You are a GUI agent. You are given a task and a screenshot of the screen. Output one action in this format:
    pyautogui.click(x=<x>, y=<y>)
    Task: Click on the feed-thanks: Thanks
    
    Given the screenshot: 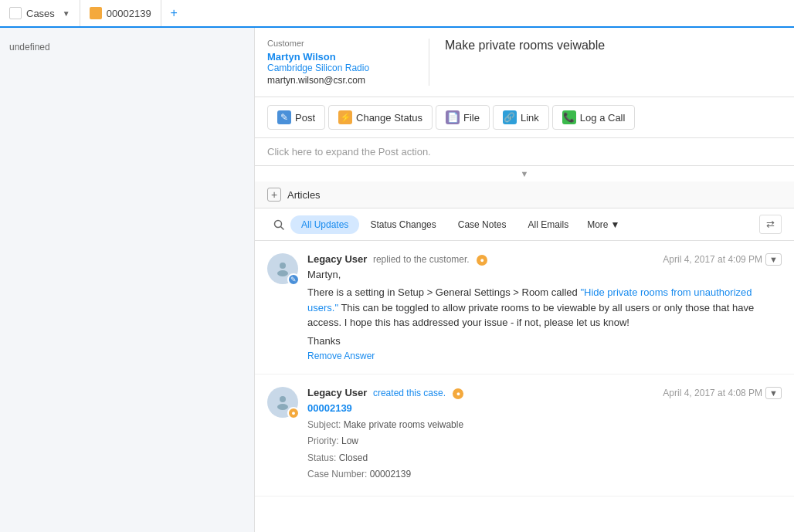 What is the action you would take?
    pyautogui.click(x=545, y=341)
    